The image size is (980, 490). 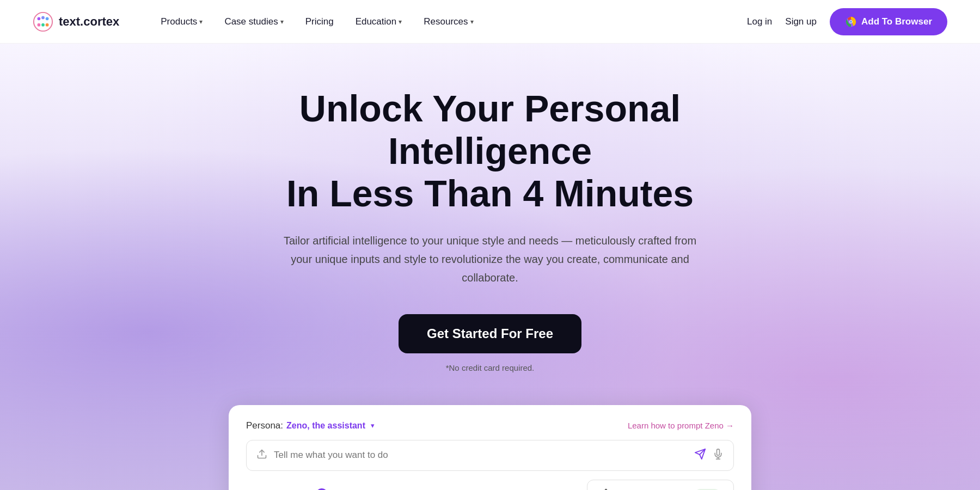 What do you see at coordinates (182, 22) in the screenshot?
I see `nav-item-products: Products ▾` at bounding box center [182, 22].